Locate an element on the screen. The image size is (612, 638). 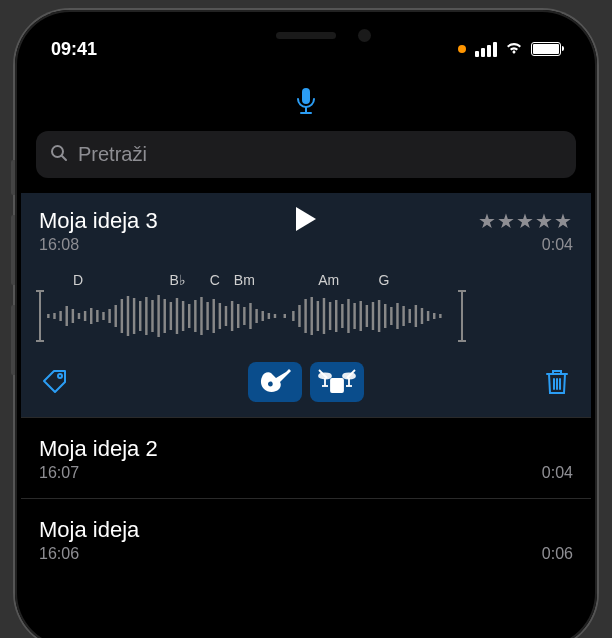
recording-time: 16:06 is located at coordinates (59, 554).